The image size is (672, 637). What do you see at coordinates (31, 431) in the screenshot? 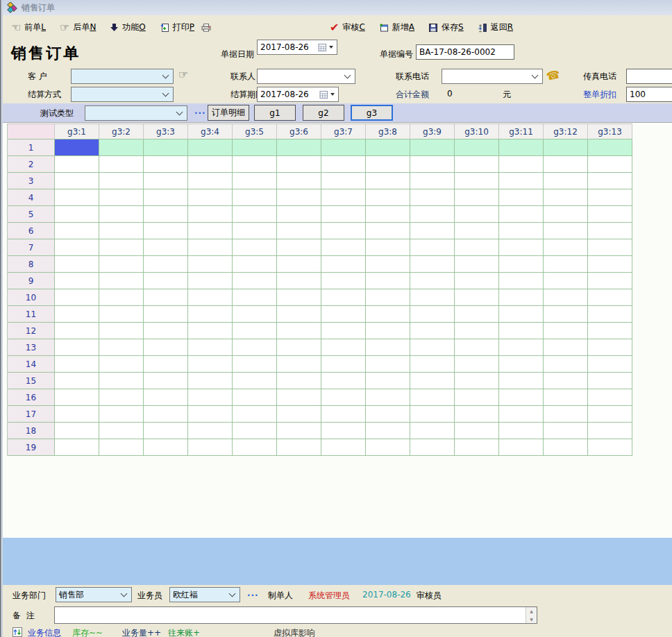
I see `grid-row-number: 18` at bounding box center [31, 431].